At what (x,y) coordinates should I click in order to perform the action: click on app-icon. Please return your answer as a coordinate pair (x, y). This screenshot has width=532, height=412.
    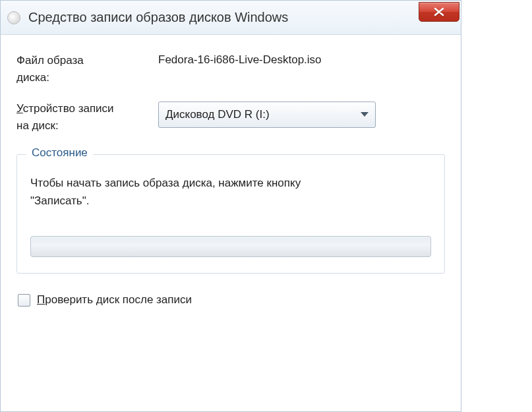
    Looking at the image, I should click on (14, 18).